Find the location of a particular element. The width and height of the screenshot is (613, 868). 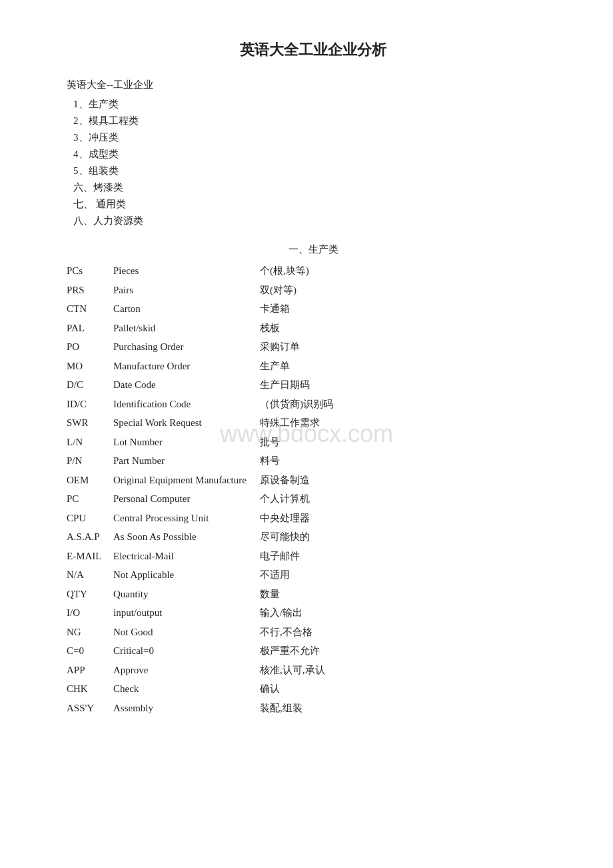

abbr-code: P/N is located at coordinates (90, 461).